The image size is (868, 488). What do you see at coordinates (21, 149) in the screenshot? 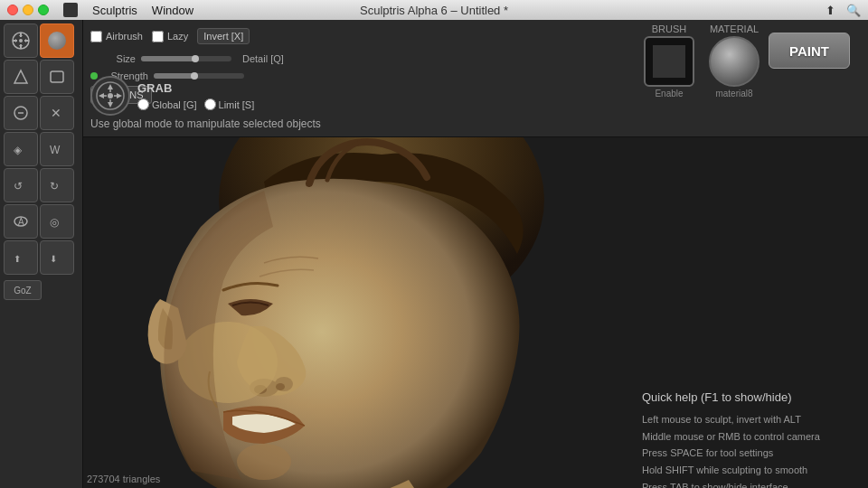
I see `tool-crease: ◈` at bounding box center [21, 149].